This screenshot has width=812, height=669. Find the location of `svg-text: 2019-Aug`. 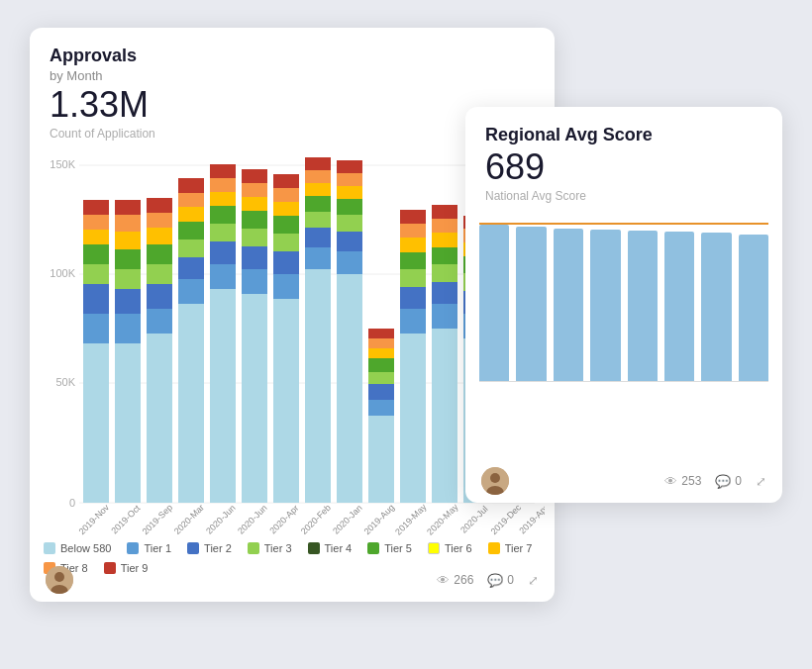

svg-text: 2019-Aug is located at coordinates (380, 519).